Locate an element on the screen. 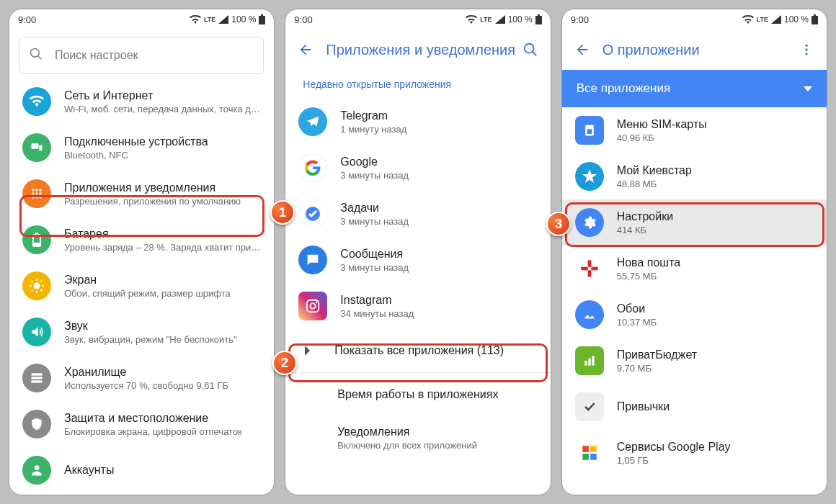  recent-telegram: Telegram1 минуту назад is located at coordinates (418, 122).